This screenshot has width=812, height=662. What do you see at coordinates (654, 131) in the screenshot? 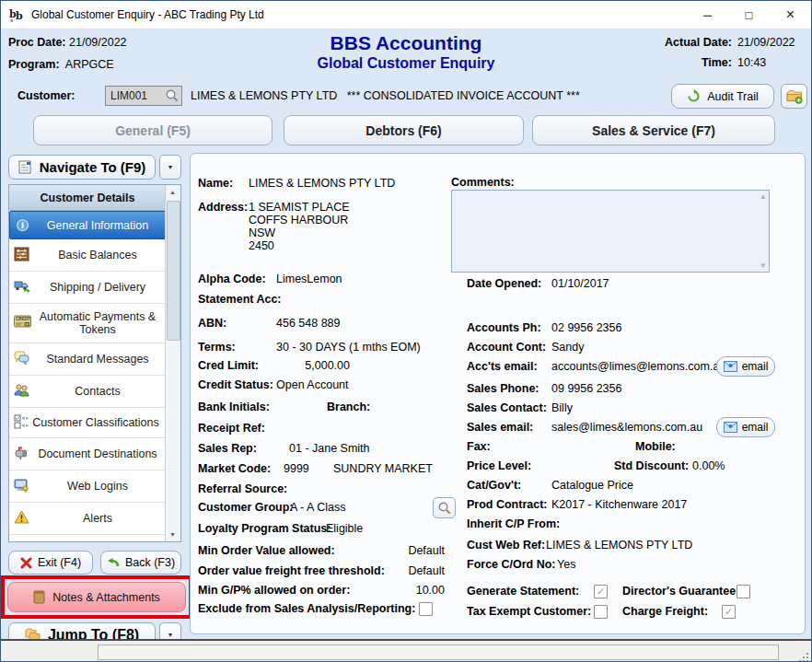
I see `tab-sales-service: Sales & Service (F7)` at bounding box center [654, 131].